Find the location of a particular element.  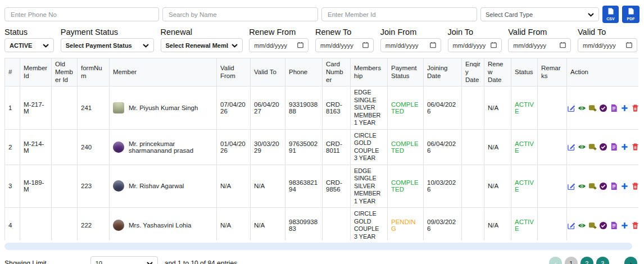

card-type-select: Select Card Type is located at coordinates (539, 15).